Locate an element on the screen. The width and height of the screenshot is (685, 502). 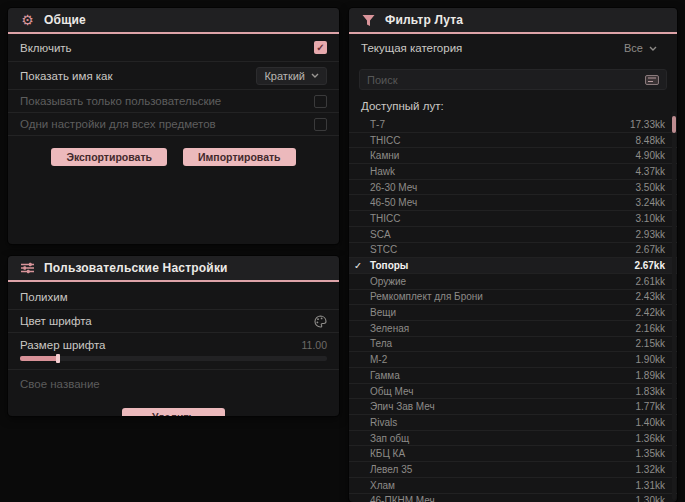
loot-row: STCC 2.67kk is located at coordinates (513, 251).